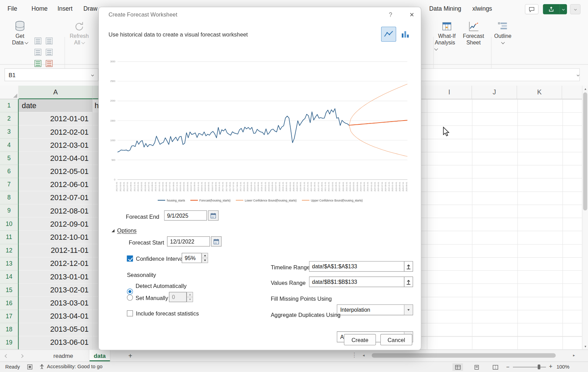 The image size is (588, 372). What do you see at coordinates (56, 145) in the screenshot?
I see `cell-column-a: 2012-03-01` at bounding box center [56, 145].